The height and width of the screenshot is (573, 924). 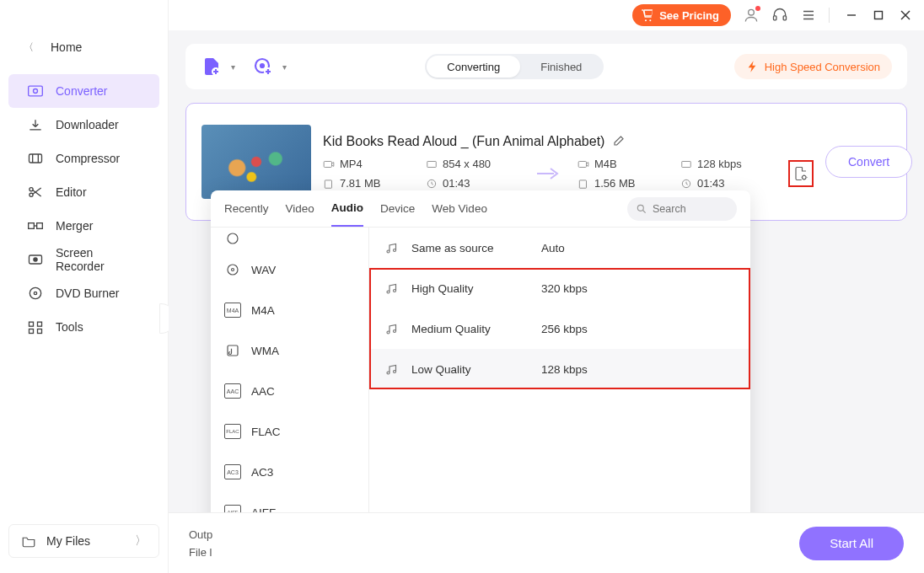 What do you see at coordinates (474, 67) in the screenshot?
I see `tab-converting: Converting` at bounding box center [474, 67].